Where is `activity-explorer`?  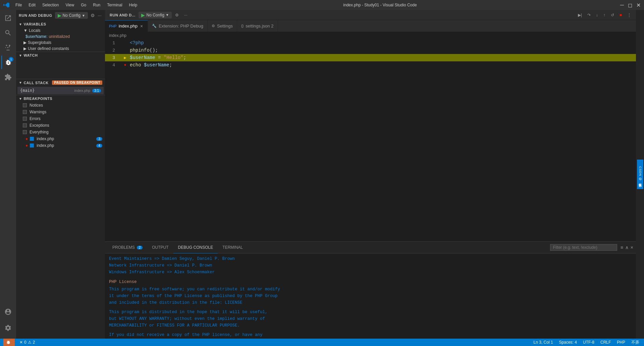 activity-explorer is located at coordinates (8, 18).